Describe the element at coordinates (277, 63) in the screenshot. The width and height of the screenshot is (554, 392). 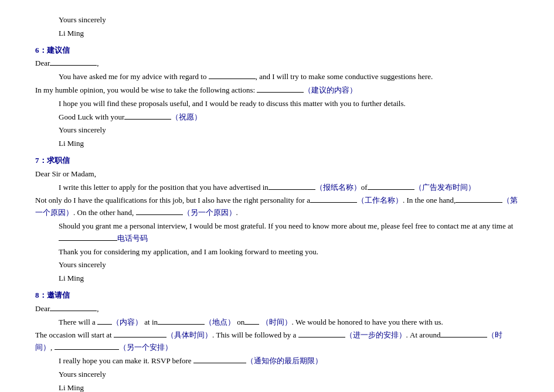
I see `section6-dear: Dear,` at that location.